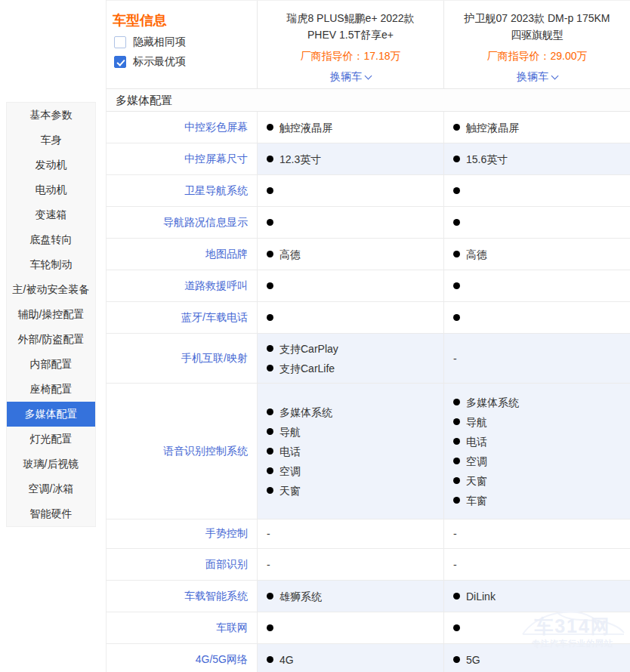 The image size is (630, 672). I want to click on hide-same-checkbox: 隐藏相同项, so click(186, 42).